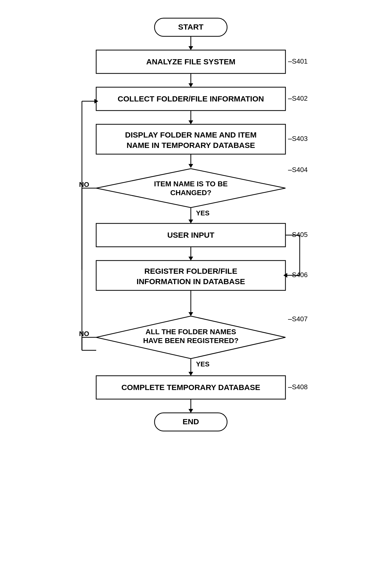 Image resolution: width=392 pixels, height=574 pixels. Describe the element at coordinates (191, 27) in the screenshot. I see `svg-text: START` at that location.